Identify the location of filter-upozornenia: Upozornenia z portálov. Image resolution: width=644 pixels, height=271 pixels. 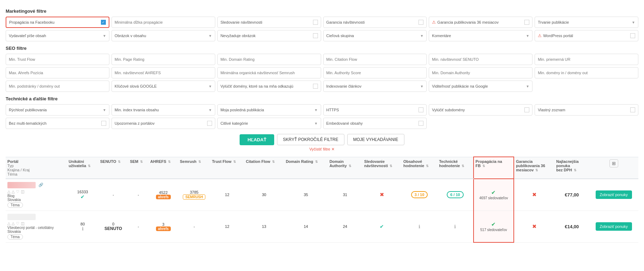
(163, 123).